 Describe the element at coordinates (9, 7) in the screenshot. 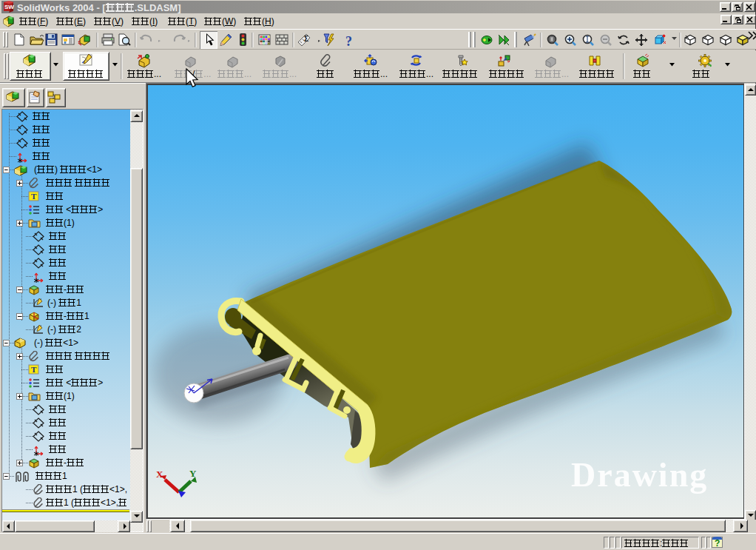

I see `svg-text: SW` at that location.